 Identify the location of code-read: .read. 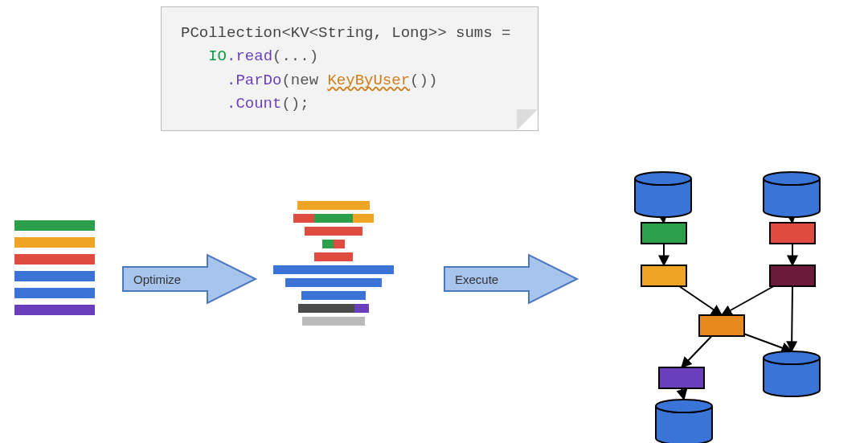
(249, 56).